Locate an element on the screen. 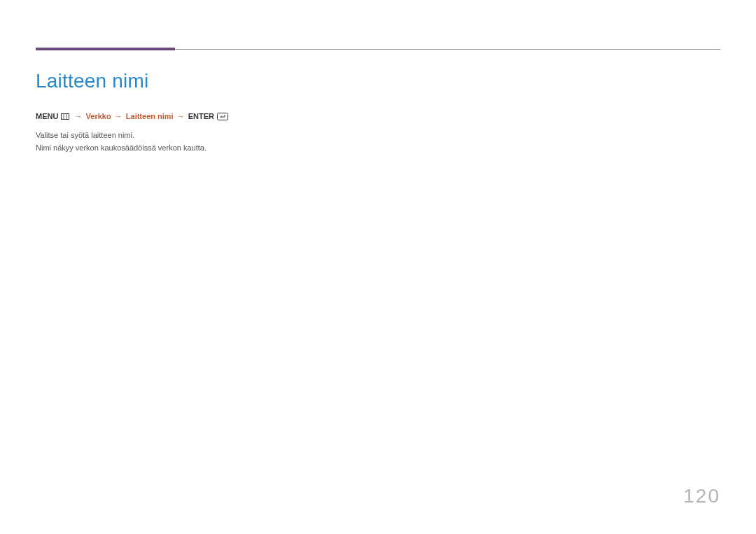 The width and height of the screenshot is (756, 534). menu-icon is located at coordinates (65, 118).